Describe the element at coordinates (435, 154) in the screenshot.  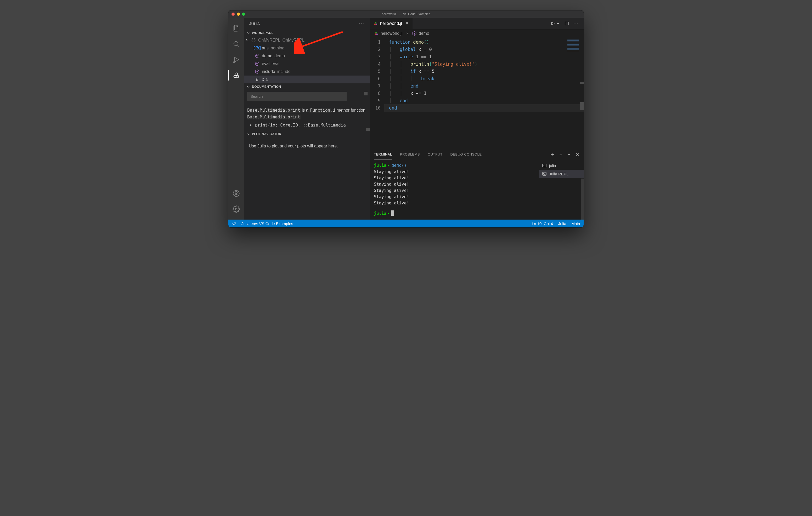
I see `panel-tab-output: OUTPUT` at that location.